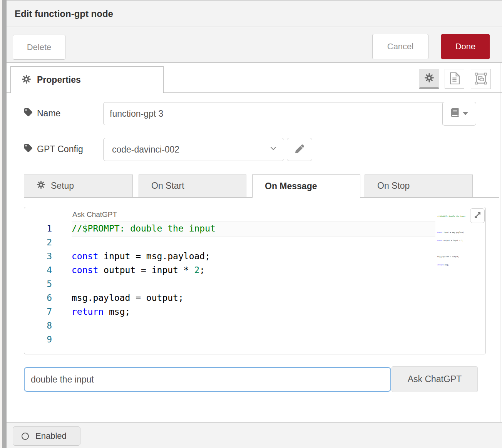 Image resolution: width=502 pixels, height=448 pixels. I want to click on node-description-button, so click(454, 79).